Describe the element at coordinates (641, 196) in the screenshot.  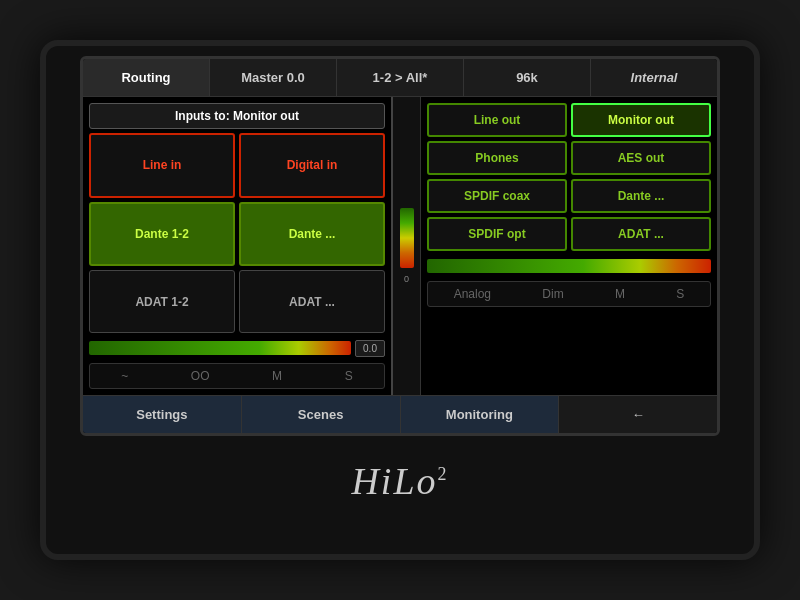
I see `btn-dante-r: Dante ...` at that location.